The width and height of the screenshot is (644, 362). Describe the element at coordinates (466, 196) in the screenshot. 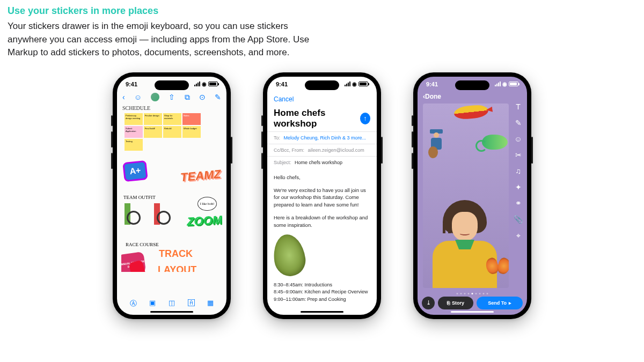

I see `editor-canvas` at that location.